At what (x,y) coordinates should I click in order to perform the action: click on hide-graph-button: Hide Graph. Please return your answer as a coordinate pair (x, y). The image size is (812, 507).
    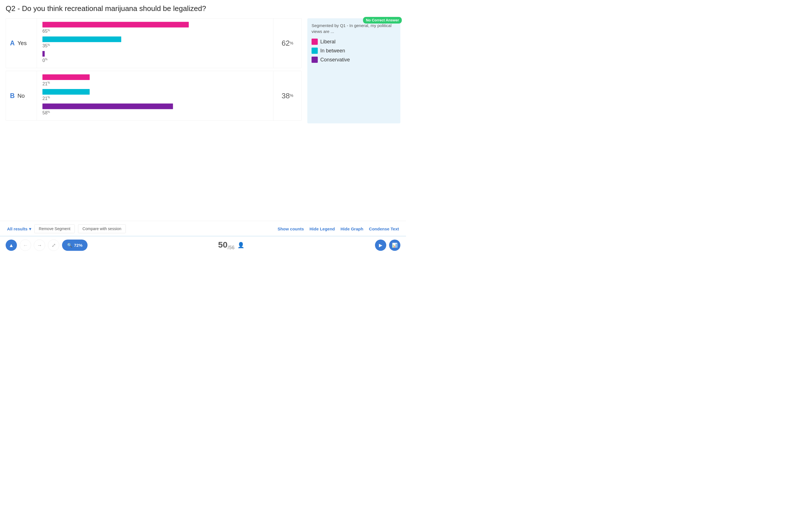
    Looking at the image, I should click on (352, 229).